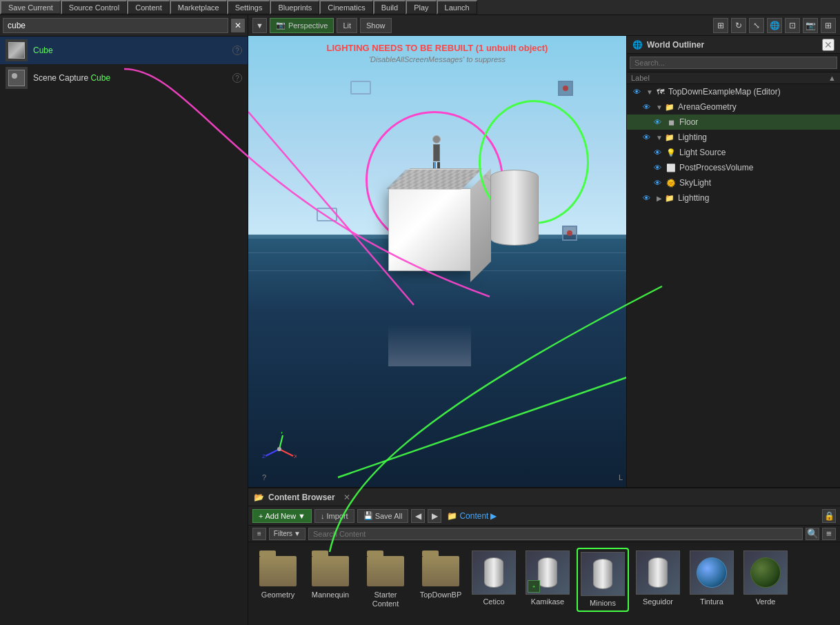  What do you see at coordinates (330, 575) in the screenshot?
I see `cb-item-mannequin: Mannequin` at bounding box center [330, 575].